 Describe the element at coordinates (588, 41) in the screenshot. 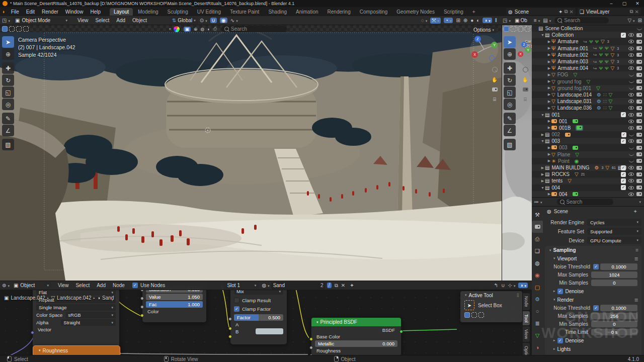

I see `outliner-row-armature: ▶ΨArmature↪ΨΨ▽3` at that location.